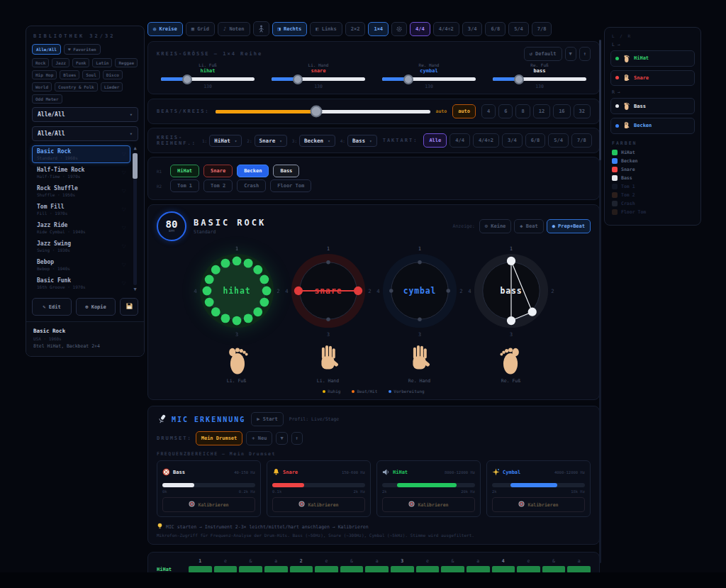 The width and height of the screenshot is (726, 588). Describe the element at coordinates (81, 228) in the screenshot. I see `list-item: Jazz RideRide Cymbal · 1940s♡` at that location.